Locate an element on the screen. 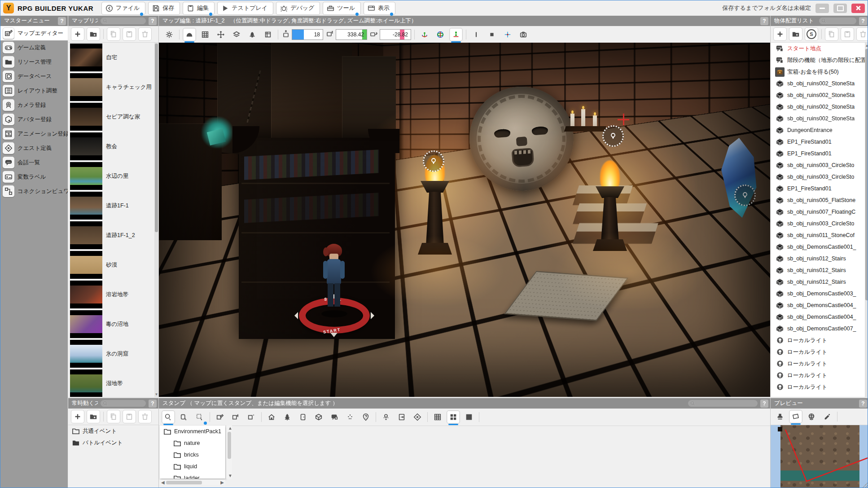  gizmo-globe-icon is located at coordinates (440, 35).